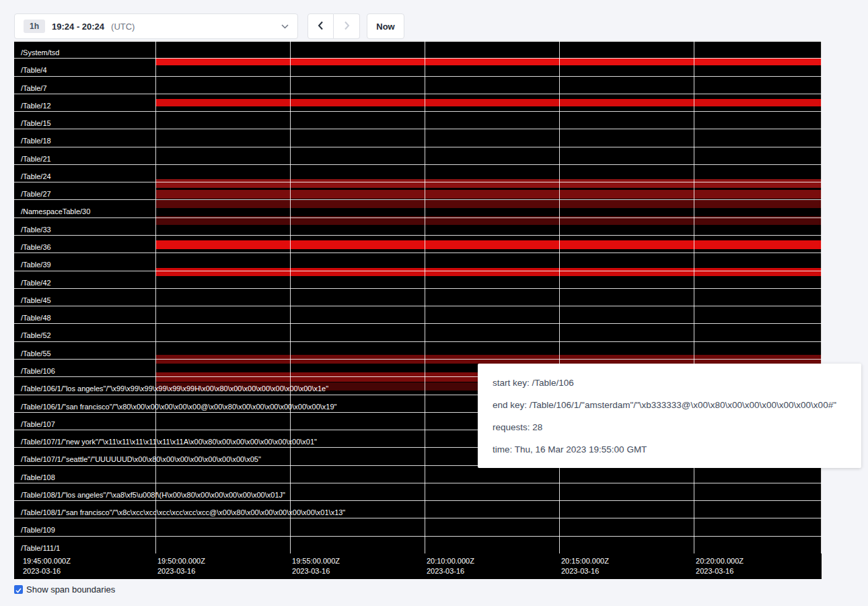  I want to click on show-span-boundaries-label: Show span boundaries, so click(71, 590).